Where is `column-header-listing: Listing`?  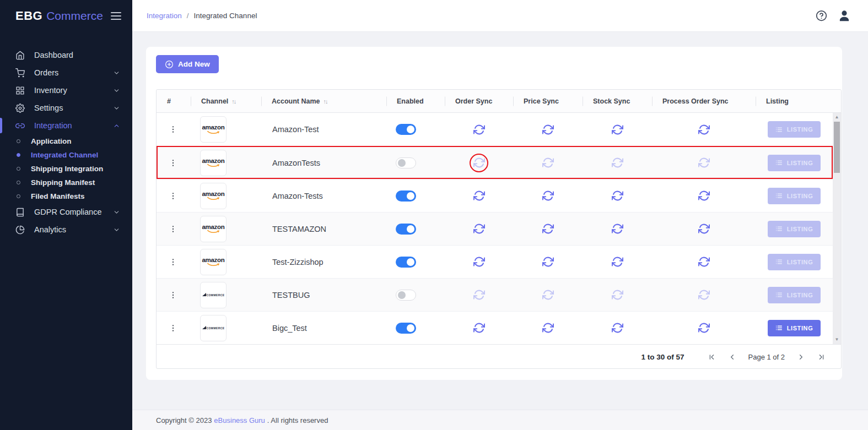
column-header-listing: Listing is located at coordinates (798, 101).